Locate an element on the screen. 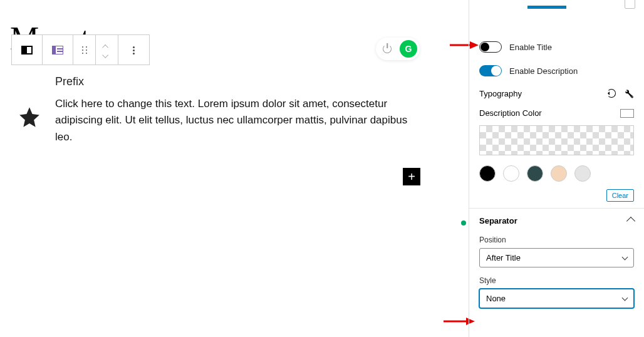 The width and height of the screenshot is (644, 337). color-picker-area is located at coordinates (556, 140).